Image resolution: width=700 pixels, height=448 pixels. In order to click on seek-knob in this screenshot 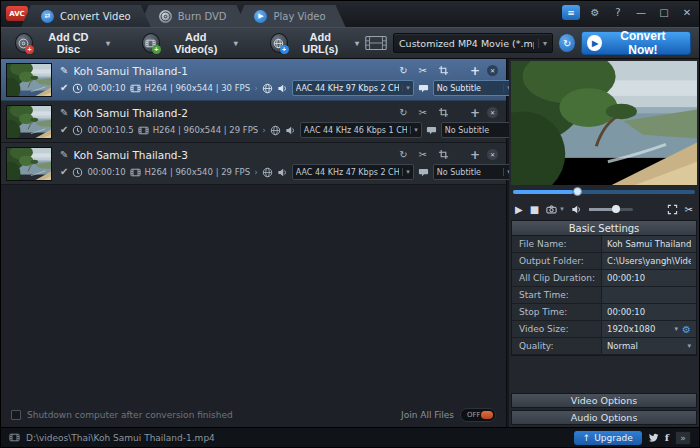, I will do `click(578, 192)`.